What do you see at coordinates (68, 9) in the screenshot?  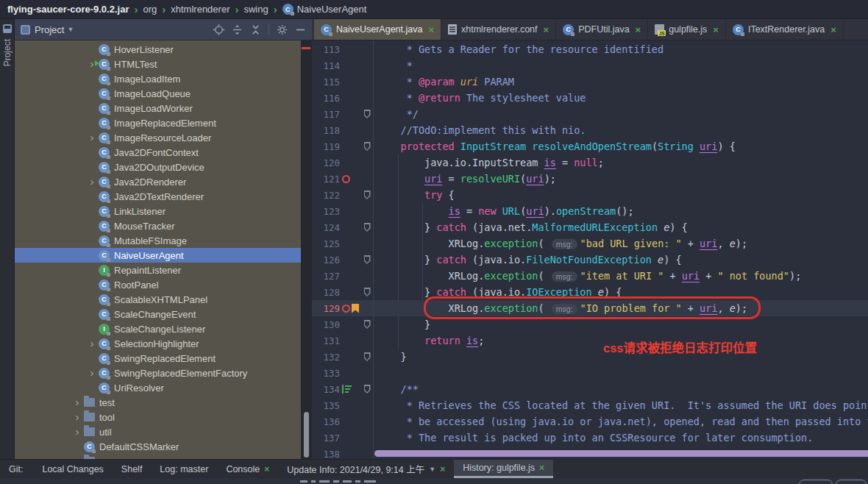 I see `breadcrumb-root: flying-saucer-core-9.0.2.jar` at bounding box center [68, 9].